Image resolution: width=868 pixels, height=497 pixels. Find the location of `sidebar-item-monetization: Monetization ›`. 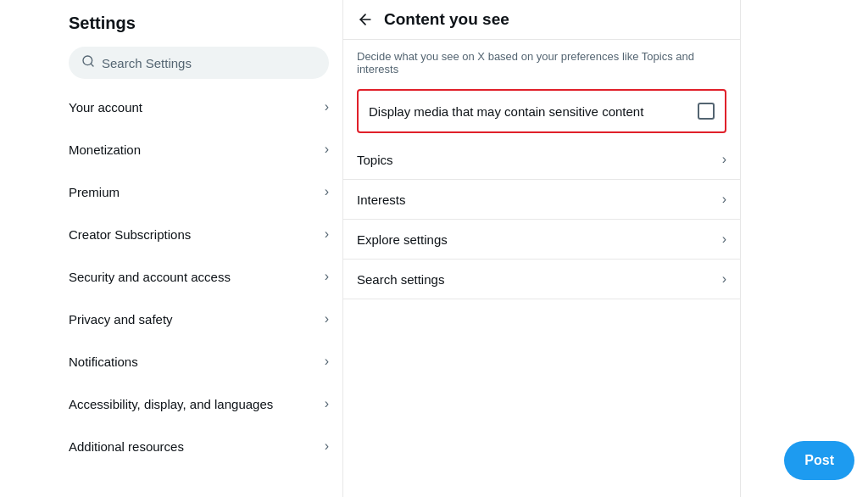

sidebar-item-monetization: Monetization › is located at coordinates (198, 149).